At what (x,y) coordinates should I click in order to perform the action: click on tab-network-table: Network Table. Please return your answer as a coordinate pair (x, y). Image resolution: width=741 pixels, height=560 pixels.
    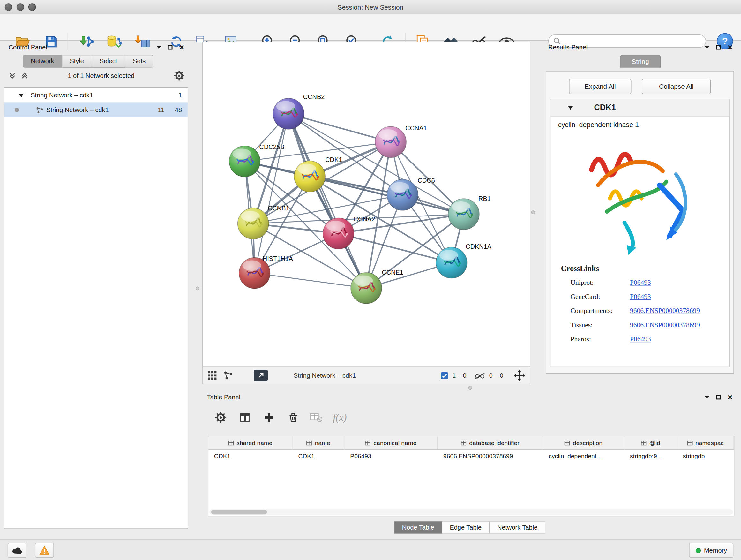
    Looking at the image, I should click on (517, 527).